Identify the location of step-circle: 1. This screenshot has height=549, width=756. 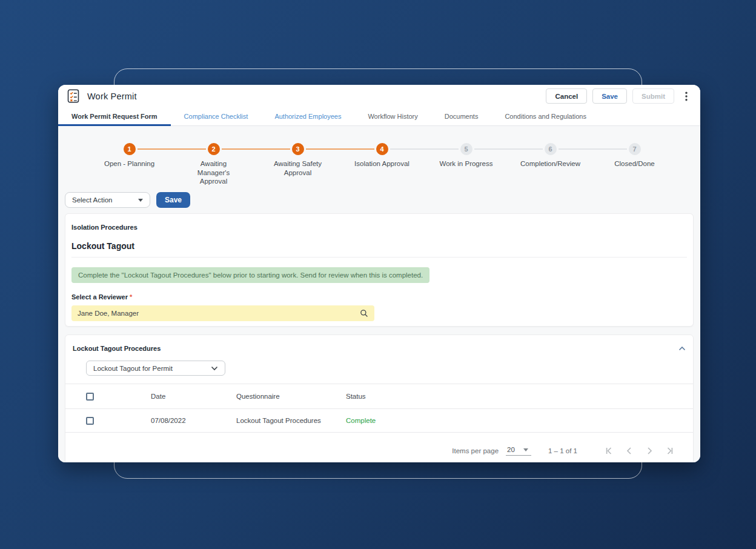
(130, 149).